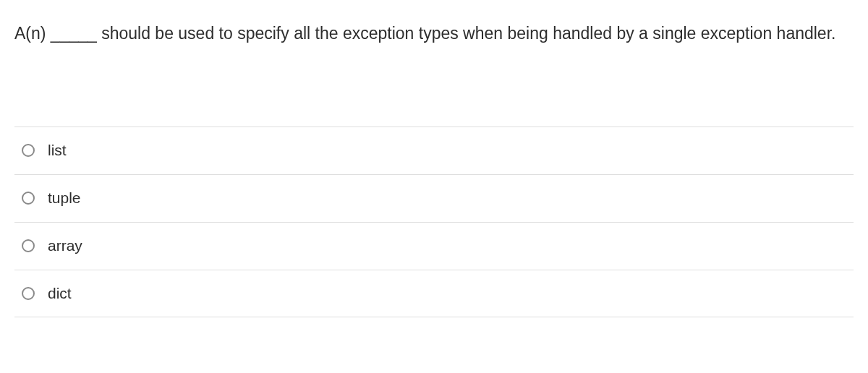  Describe the element at coordinates (434, 293) in the screenshot. I see `option-dict: dict` at that location.